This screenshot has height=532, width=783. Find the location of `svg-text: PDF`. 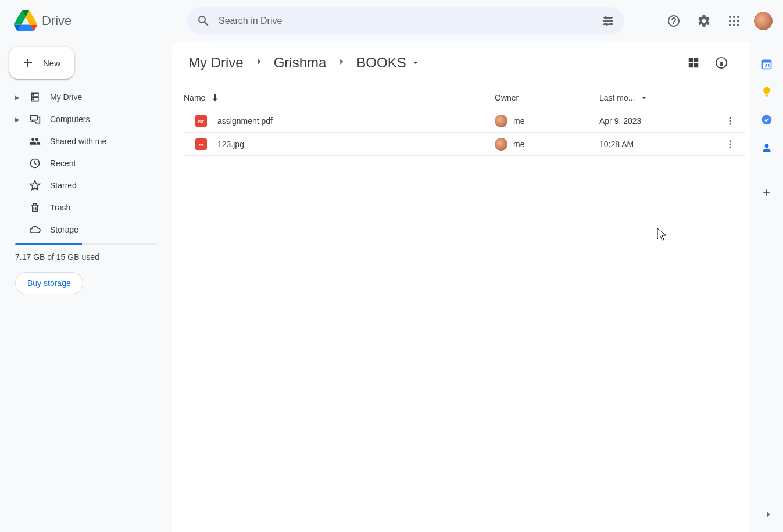

svg-text: PDF is located at coordinates (201, 121).